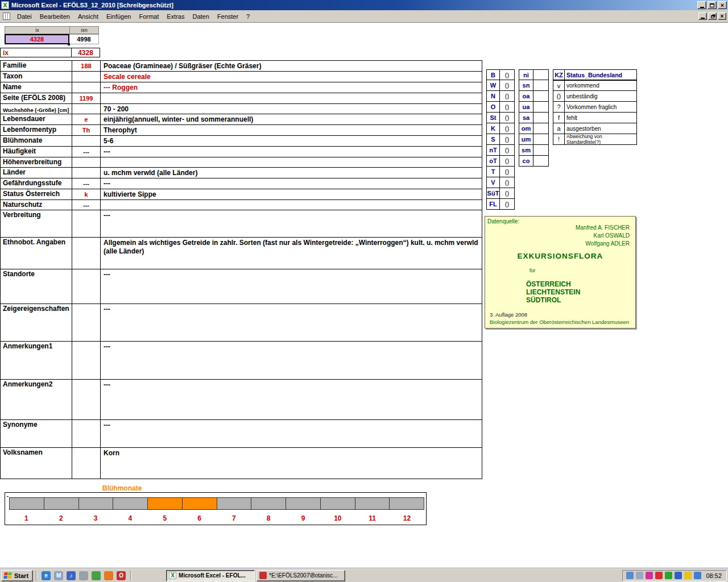 Image resolution: width=728 pixels, height=582 pixels. What do you see at coordinates (175, 16) in the screenshot?
I see `menu-item-extras: Extras` at bounding box center [175, 16].